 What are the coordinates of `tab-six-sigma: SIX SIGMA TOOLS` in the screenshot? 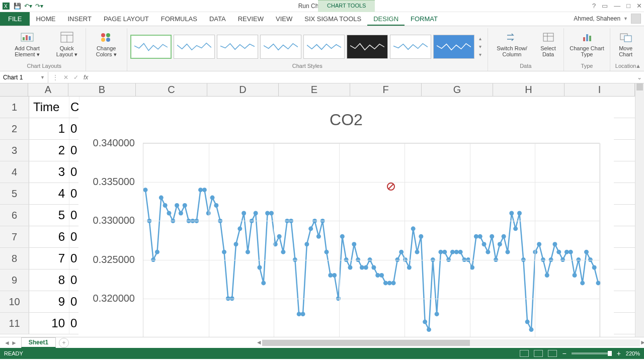 It's located at (333, 19).